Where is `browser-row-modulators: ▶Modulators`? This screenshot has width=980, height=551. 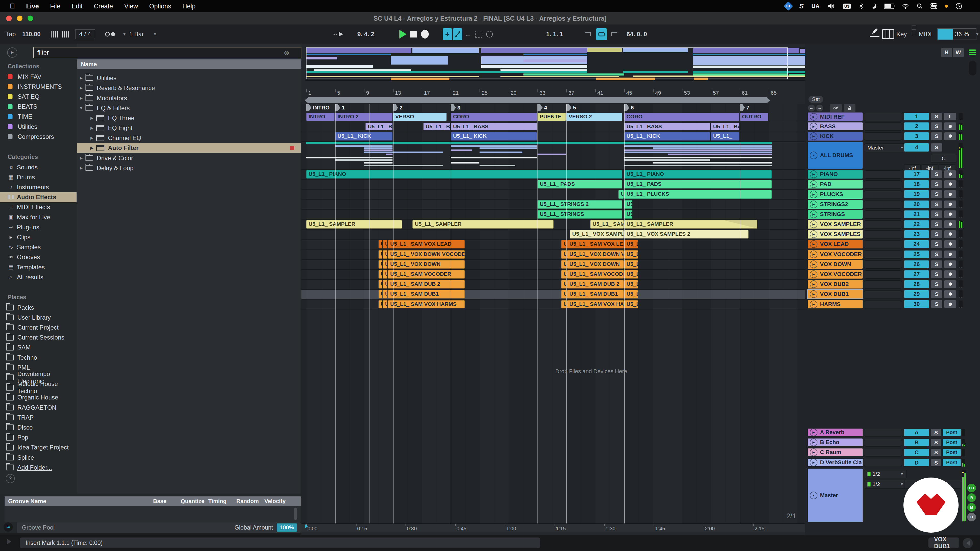 browser-row-modulators: ▶Modulators is located at coordinates (189, 98).